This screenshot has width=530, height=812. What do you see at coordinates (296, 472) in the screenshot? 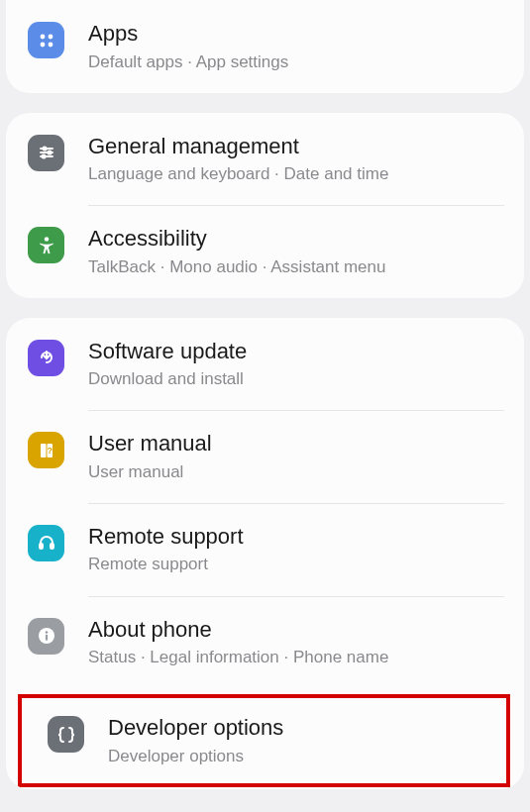
I see `row-subtitle: User manual` at bounding box center [296, 472].